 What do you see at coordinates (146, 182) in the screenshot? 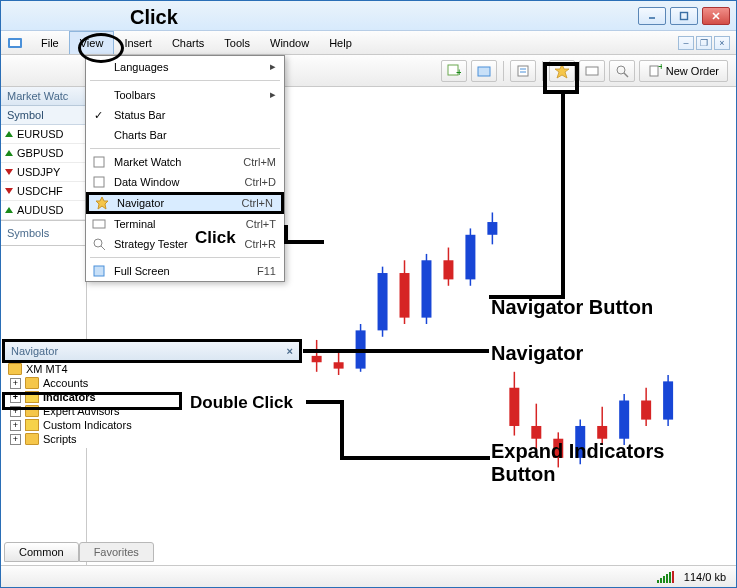
I see `menu-label: Data Window` at bounding box center [146, 182].